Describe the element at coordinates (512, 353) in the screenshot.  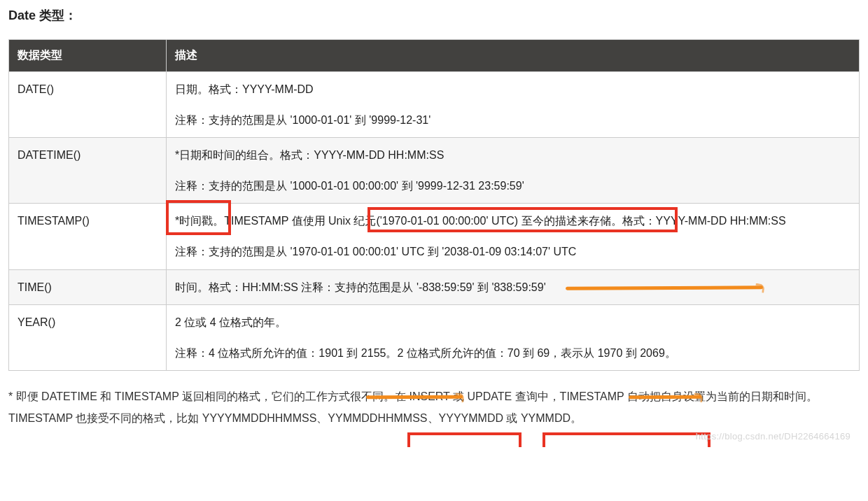
I see `desc-line: 注释：4 位格式所允许的值：1901 到 2155。2 位格式所允许的值：70 …` at that location.